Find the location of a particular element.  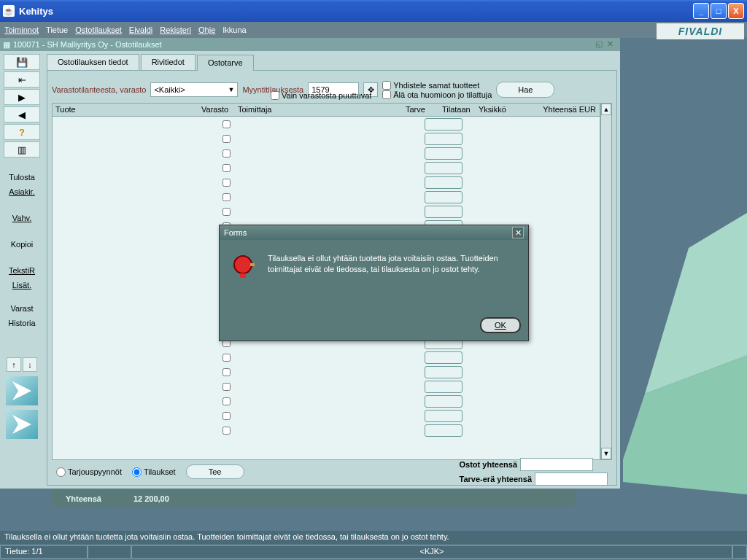

save-icon: 💾 is located at coordinates (22, 62).